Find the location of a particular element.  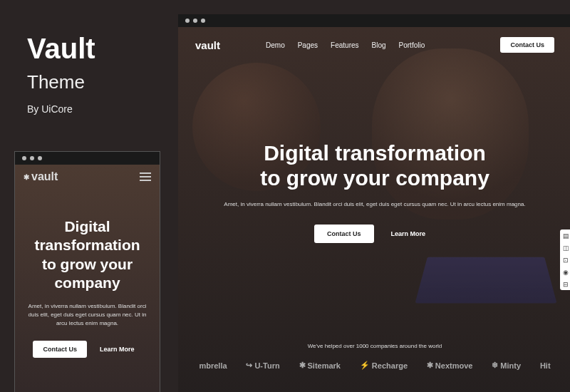

nav-portfolio: Portfolio is located at coordinates (412, 46).